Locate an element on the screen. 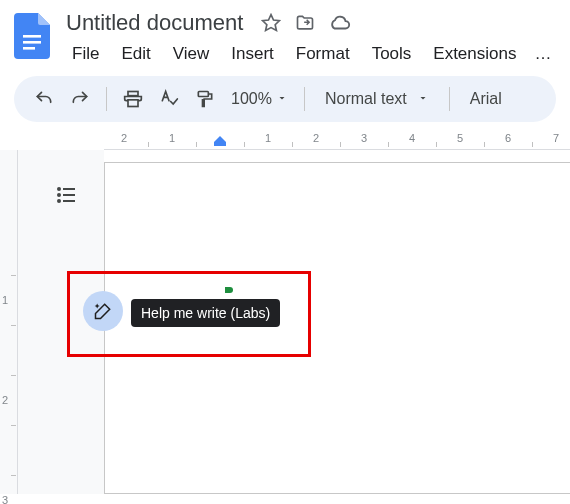 This screenshot has height=504, width=570. menu-tools: Tools is located at coordinates (392, 54).